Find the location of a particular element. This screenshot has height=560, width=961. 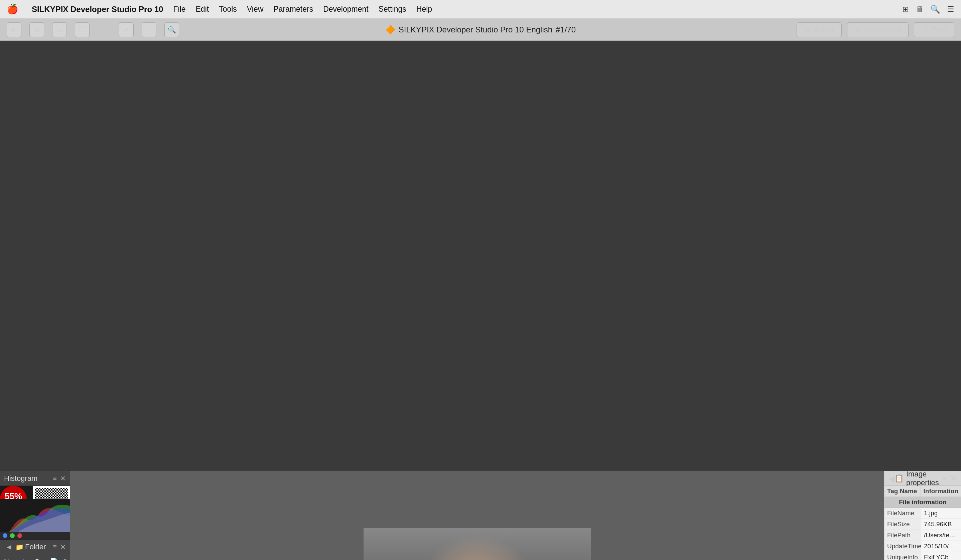

menubar-control-icon: ⊞ is located at coordinates (905, 9).